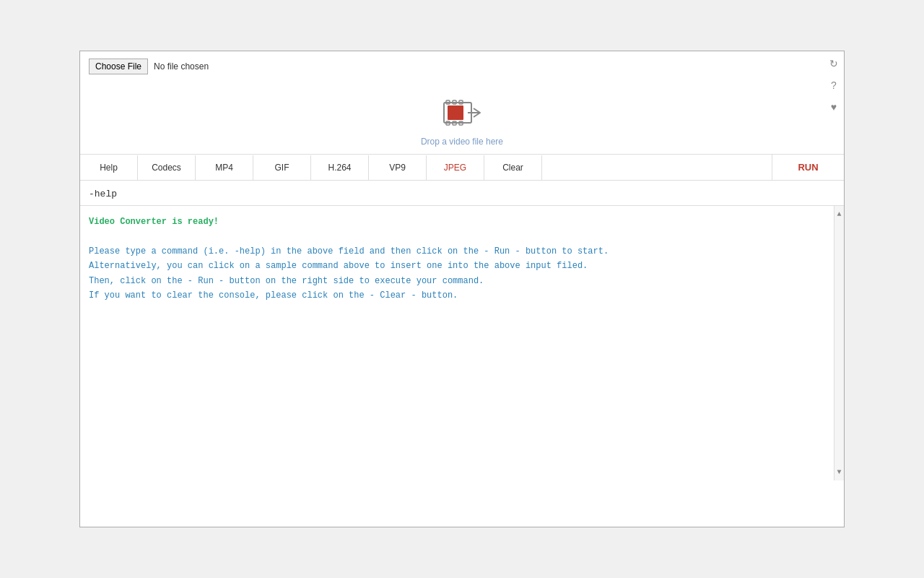  What do you see at coordinates (455, 251) in the screenshot?
I see `console-line-1: Please type a command (i.e. -help) in th…` at bounding box center [455, 251].